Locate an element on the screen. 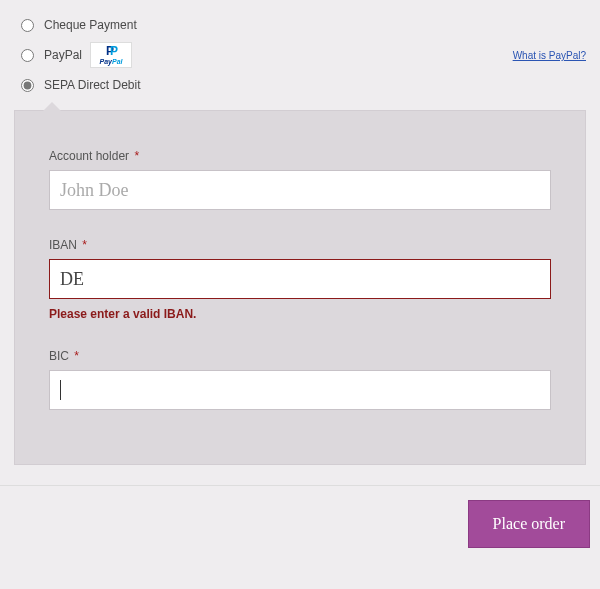  account-holder-field-group: Account holder * is located at coordinates (300, 180).